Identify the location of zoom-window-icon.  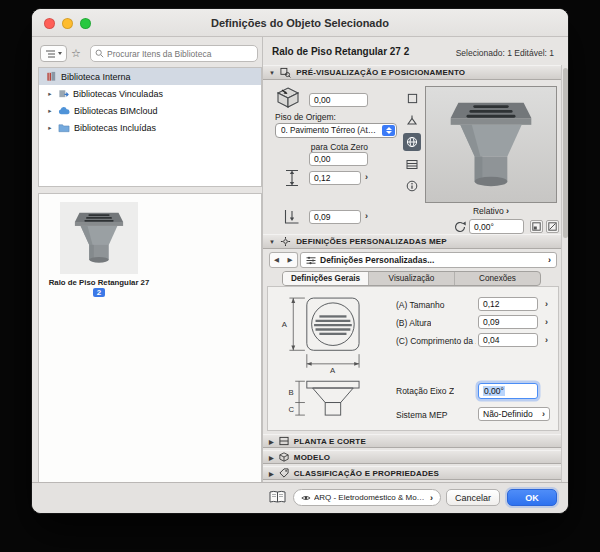
(86, 24).